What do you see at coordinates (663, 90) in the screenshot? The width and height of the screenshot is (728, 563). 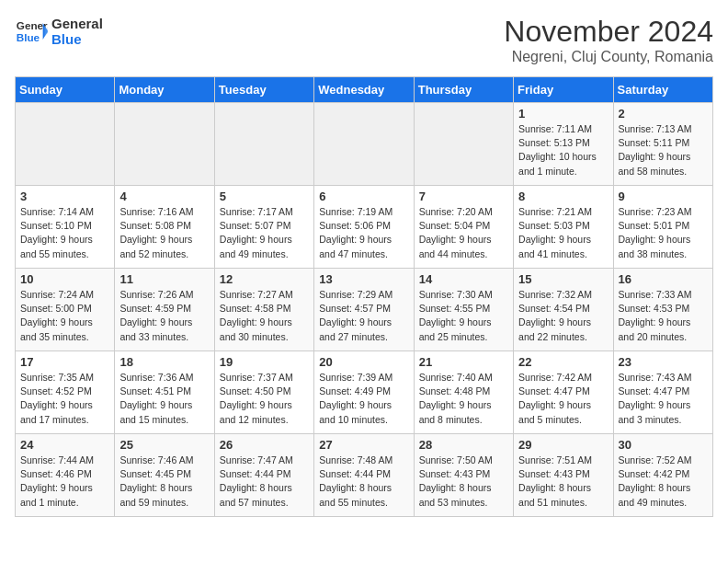 I see `calendar-day-header: Saturday` at bounding box center [663, 90].